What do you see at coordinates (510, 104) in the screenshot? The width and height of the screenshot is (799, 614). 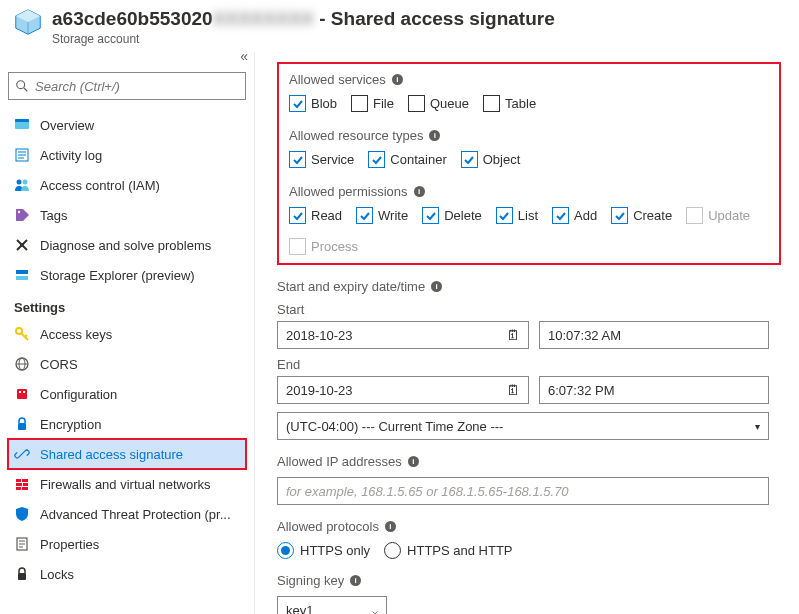 I see `checkbox-table: Table` at bounding box center [510, 104].